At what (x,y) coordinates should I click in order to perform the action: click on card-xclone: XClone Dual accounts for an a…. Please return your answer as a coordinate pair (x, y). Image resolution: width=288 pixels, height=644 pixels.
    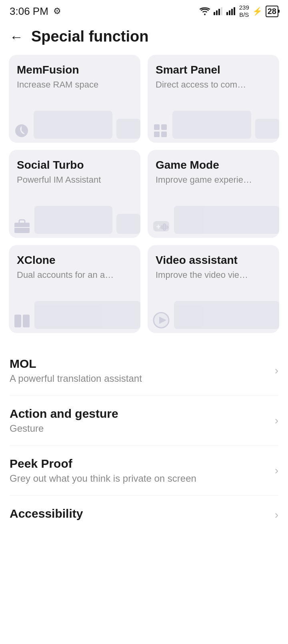
    Looking at the image, I should click on (74, 289).